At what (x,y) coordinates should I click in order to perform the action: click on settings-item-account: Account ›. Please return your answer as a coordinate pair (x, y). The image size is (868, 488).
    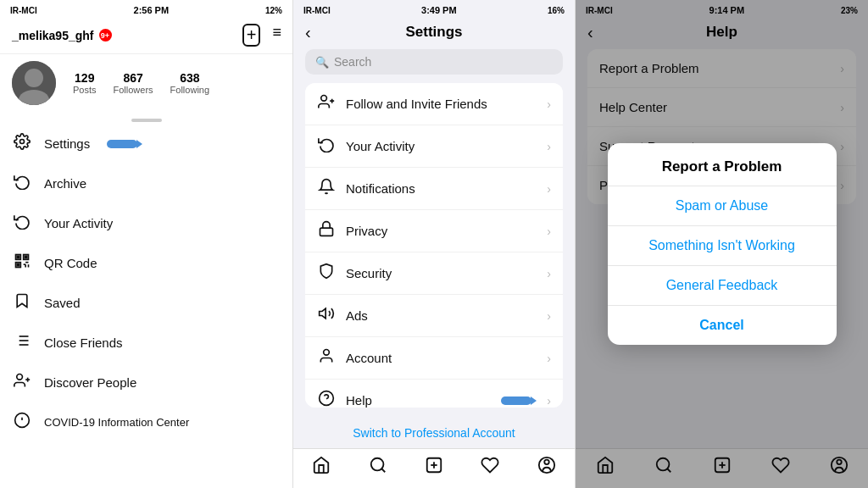
    Looking at the image, I should click on (434, 358).